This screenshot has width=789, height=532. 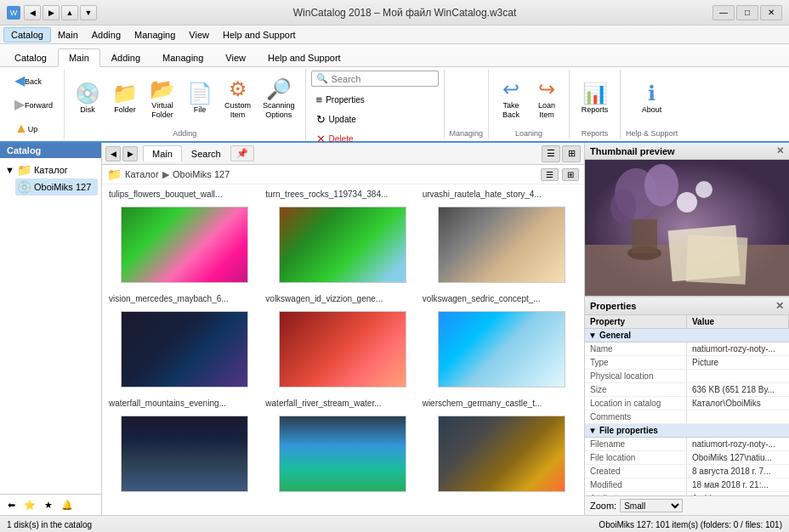 I want to click on help-buttons: ℹ About, so click(x=652, y=99).